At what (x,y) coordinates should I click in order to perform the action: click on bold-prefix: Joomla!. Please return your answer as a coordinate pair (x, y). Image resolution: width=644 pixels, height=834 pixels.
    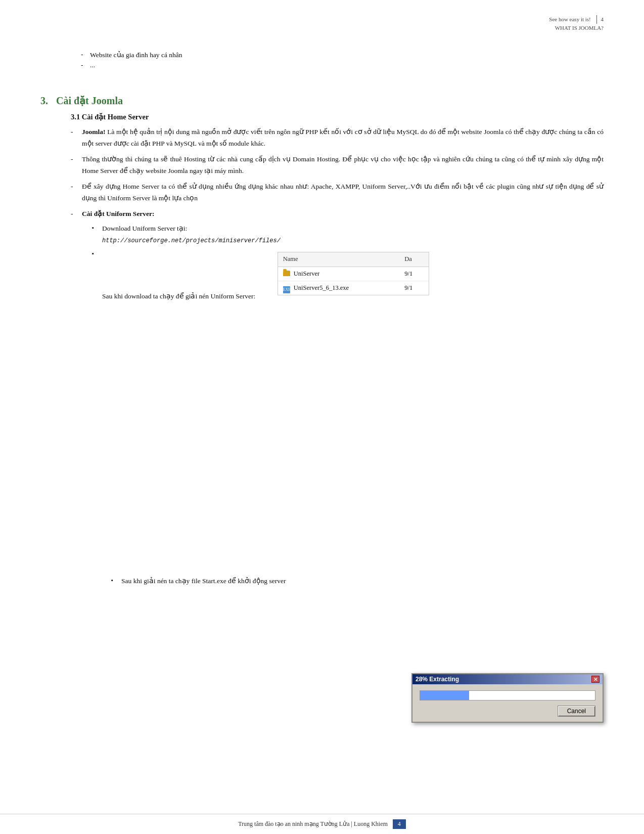
    Looking at the image, I should click on (94, 131).